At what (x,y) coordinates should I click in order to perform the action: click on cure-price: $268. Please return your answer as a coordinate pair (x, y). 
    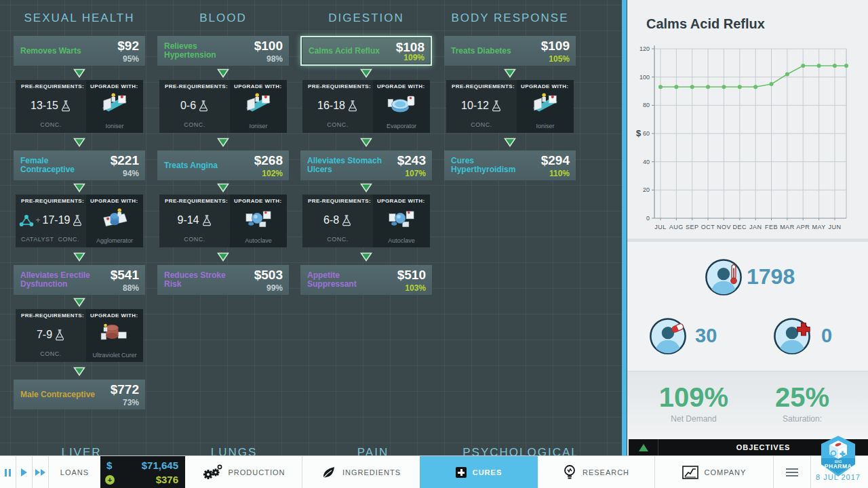
    Looking at the image, I should click on (269, 161).